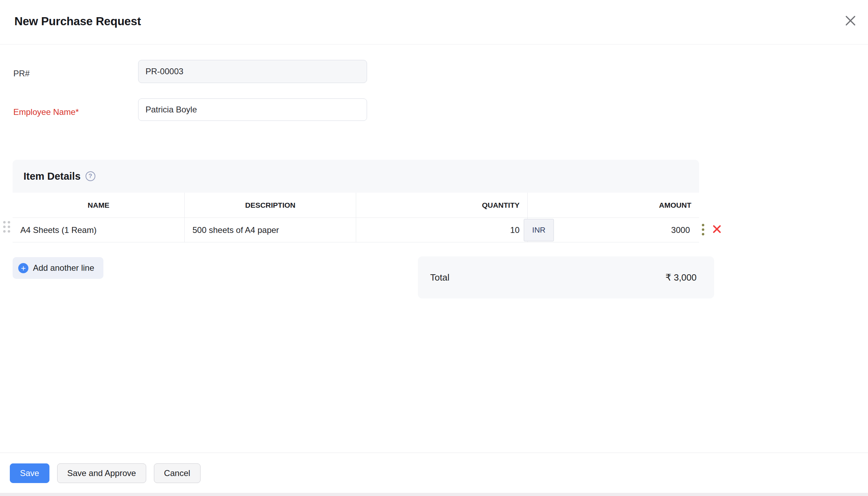 This screenshot has height=496, width=868. What do you see at coordinates (434, 495) in the screenshot?
I see `page-bottom-strip` at bounding box center [434, 495].